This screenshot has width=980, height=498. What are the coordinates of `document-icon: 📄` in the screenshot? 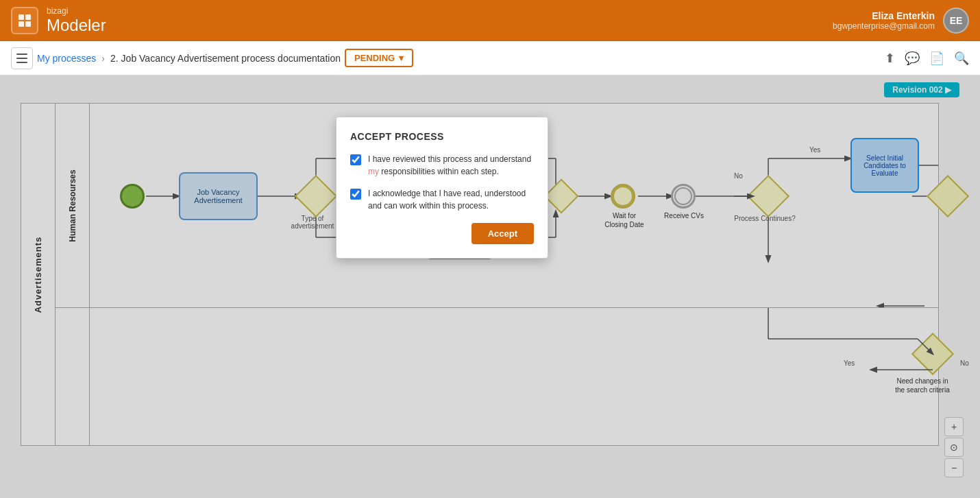 It's located at (937, 58).